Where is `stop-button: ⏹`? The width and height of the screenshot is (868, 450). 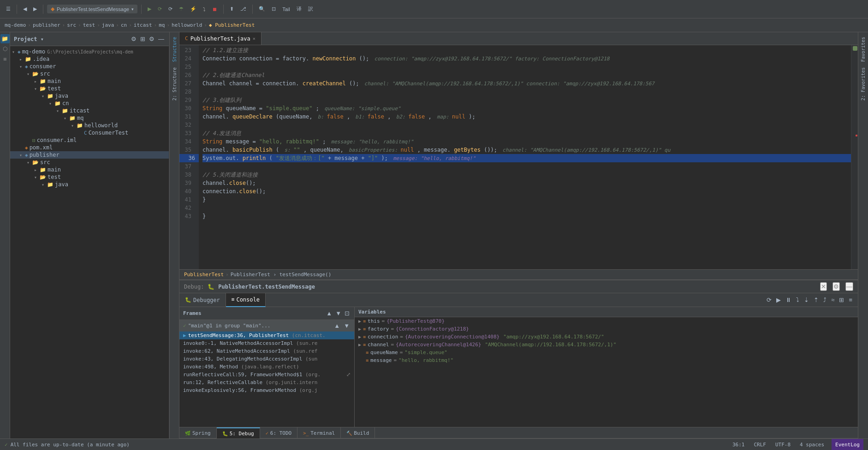 stop-button: ⏹ is located at coordinates (215, 9).